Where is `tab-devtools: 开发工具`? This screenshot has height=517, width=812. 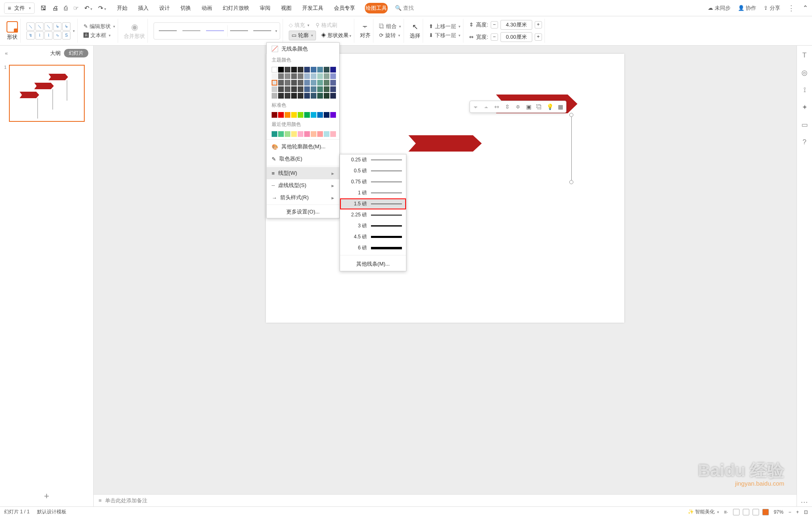 tab-devtools: 开发工具 is located at coordinates (313, 8).